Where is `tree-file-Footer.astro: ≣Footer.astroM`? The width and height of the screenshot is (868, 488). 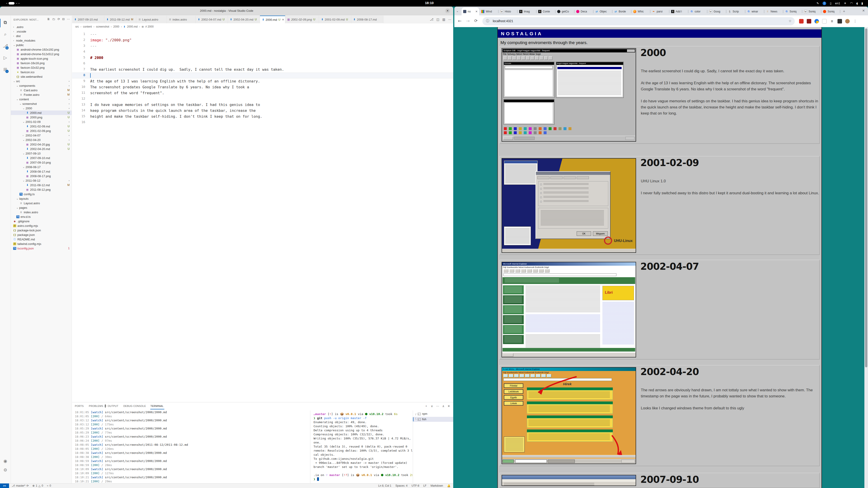
tree-file-Footer.astro: ≣Footer.astroM is located at coordinates (41, 95).